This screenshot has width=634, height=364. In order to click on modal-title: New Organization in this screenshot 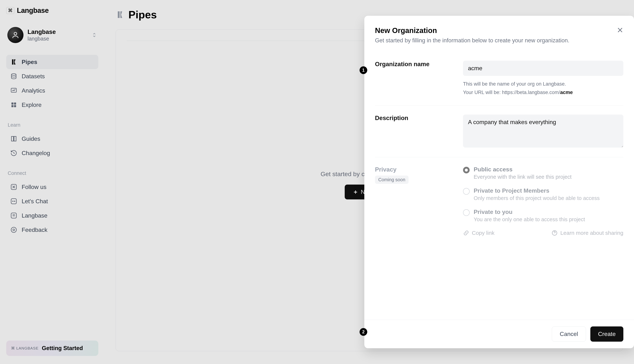, I will do `click(499, 30)`.